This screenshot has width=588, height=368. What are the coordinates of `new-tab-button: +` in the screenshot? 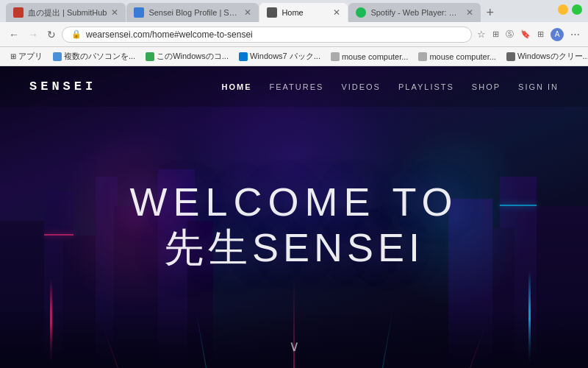 It's located at (490, 13).